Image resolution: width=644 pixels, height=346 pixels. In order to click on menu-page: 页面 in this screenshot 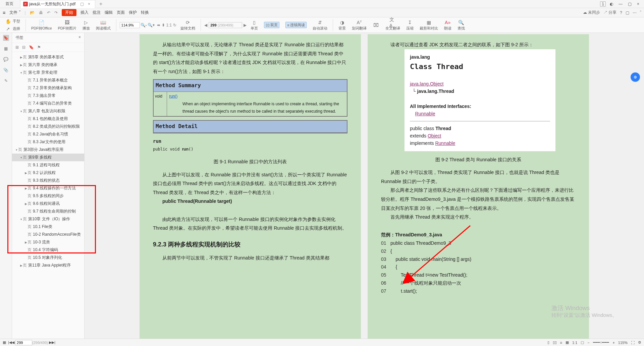, I will do `click(121, 13)`.